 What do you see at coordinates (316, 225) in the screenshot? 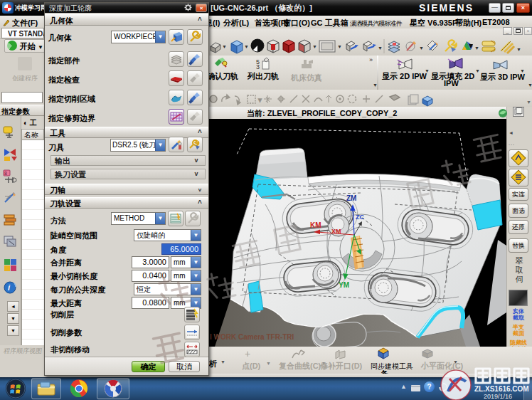
I see `svg-text: KM` at bounding box center [316, 225].